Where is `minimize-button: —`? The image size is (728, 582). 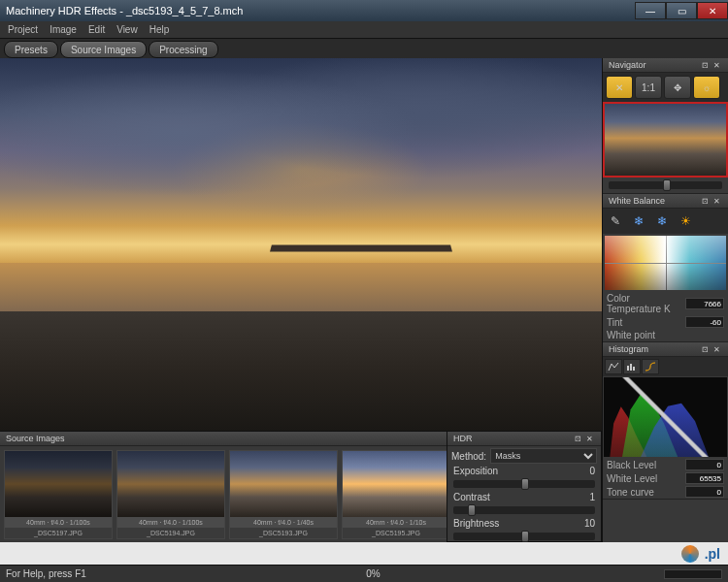
minimize-button: — is located at coordinates (650, 11).